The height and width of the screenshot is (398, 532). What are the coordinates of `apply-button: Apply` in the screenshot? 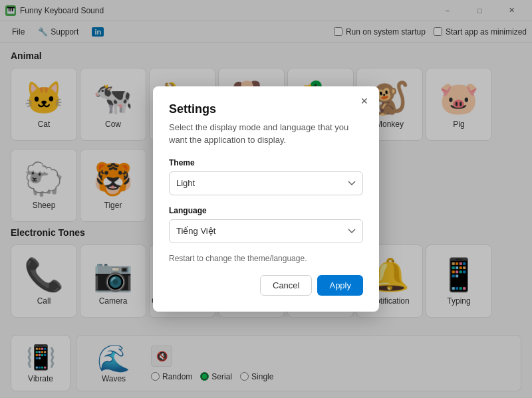 It's located at (340, 286).